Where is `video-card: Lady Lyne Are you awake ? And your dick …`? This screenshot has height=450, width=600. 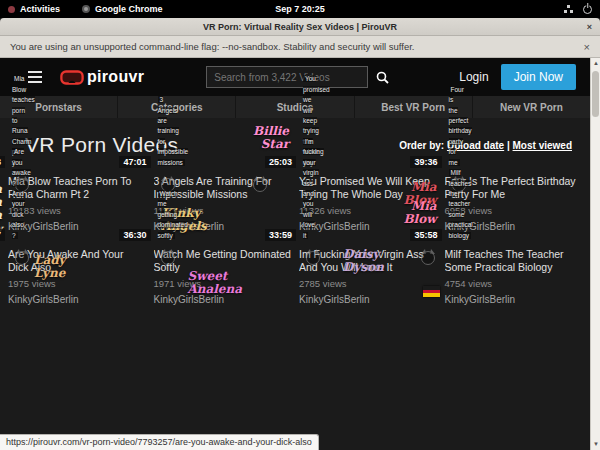 video-card: Lady Lyne Are you awake ? And your dick … is located at coordinates (77, 276).